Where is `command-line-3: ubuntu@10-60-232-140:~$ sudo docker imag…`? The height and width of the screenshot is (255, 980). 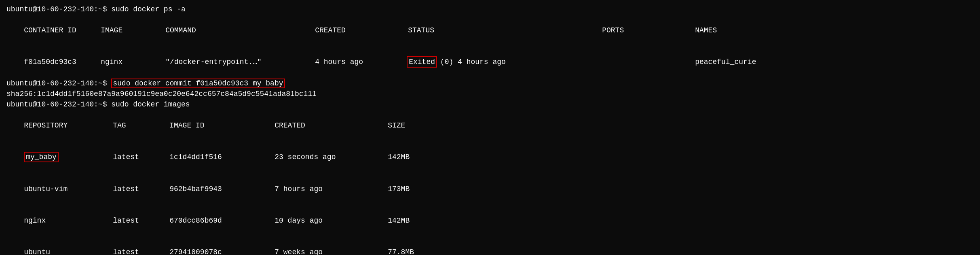
command-line-3: ubuntu@10-60-232-140:~$ sudo docker imag… is located at coordinates (490, 104).